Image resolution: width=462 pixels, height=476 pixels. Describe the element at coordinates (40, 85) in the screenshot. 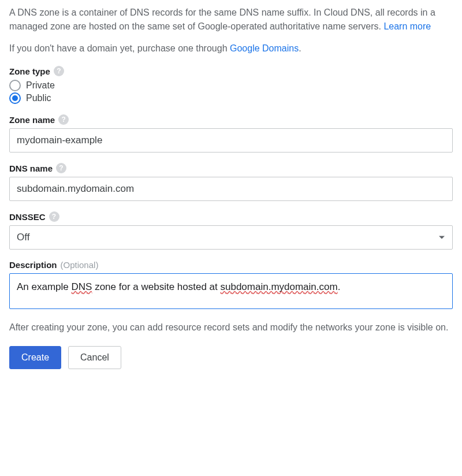

I see `radio-label-private: Private` at that location.